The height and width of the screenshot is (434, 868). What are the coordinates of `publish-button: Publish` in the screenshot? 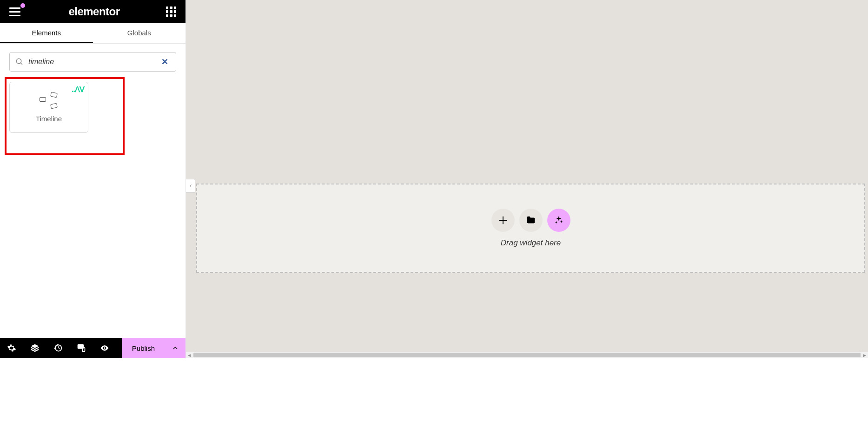 It's located at (143, 348).